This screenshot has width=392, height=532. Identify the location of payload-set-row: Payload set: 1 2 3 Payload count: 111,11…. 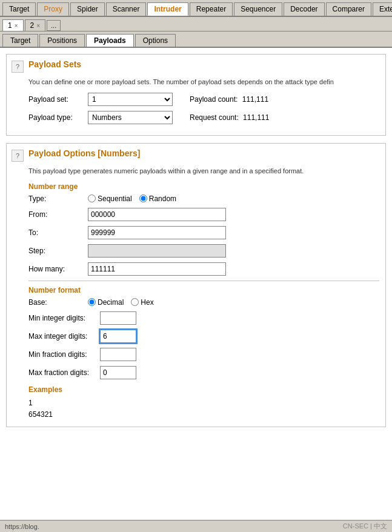
(204, 99).